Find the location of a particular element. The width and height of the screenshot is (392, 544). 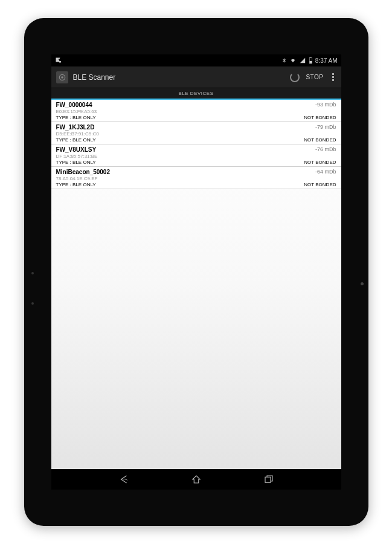

status-left is located at coordinates (59, 60).